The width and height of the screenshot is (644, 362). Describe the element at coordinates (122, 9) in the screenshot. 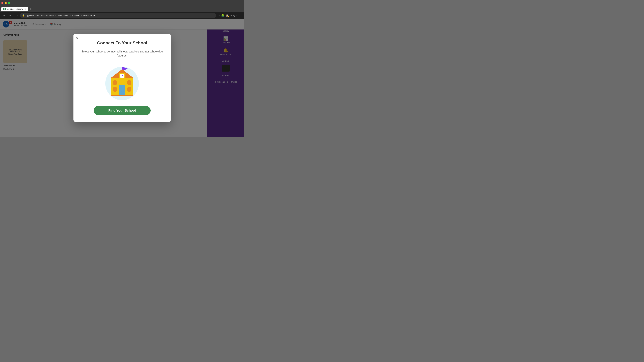

I see `tab-bar: S Journal - Seesaw ✕ +` at that location.